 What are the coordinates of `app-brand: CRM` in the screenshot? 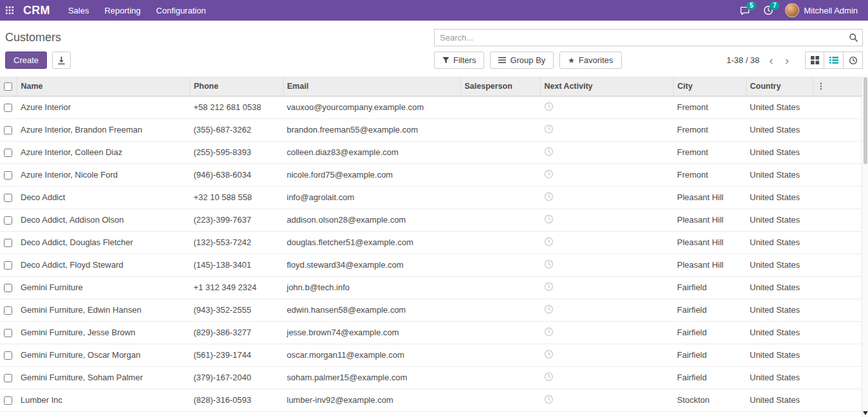 It's located at (40, 10).